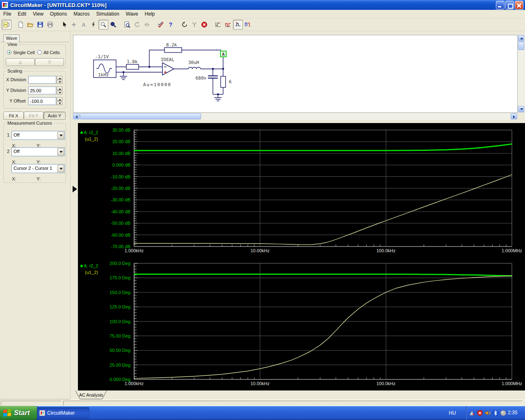 The height and width of the screenshot is (420, 525). What do you see at coordinates (480, 413) in the screenshot?
I see `security-alert-icon` at bounding box center [480, 413].